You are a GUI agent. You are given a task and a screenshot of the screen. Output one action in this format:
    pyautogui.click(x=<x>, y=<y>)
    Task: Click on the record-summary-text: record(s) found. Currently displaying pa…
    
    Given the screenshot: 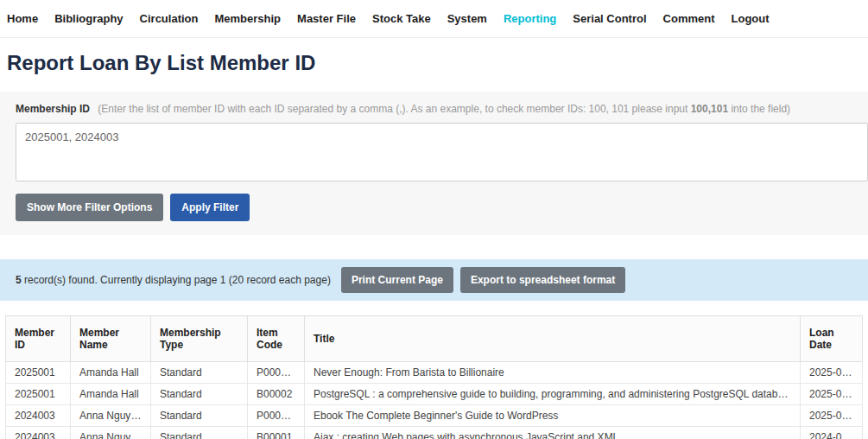 What is the action you would take?
    pyautogui.click(x=176, y=280)
    